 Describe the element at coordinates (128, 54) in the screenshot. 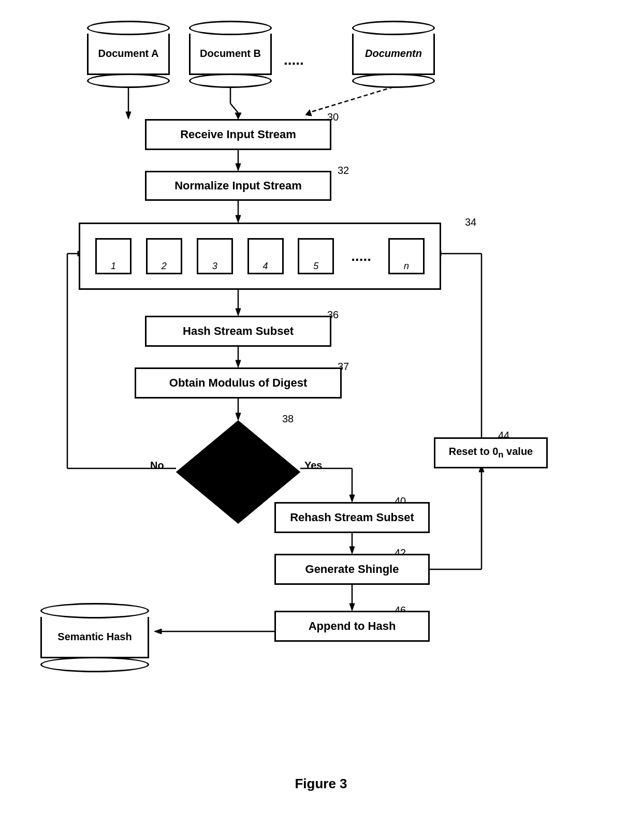

I see `document-a-cylinder: Document A` at that location.